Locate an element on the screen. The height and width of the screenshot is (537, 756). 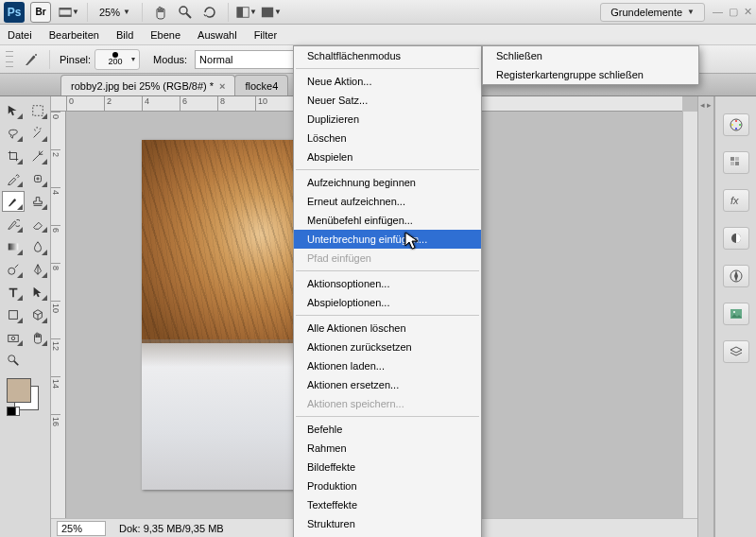
brush-tool is located at coordinates (13, 201).